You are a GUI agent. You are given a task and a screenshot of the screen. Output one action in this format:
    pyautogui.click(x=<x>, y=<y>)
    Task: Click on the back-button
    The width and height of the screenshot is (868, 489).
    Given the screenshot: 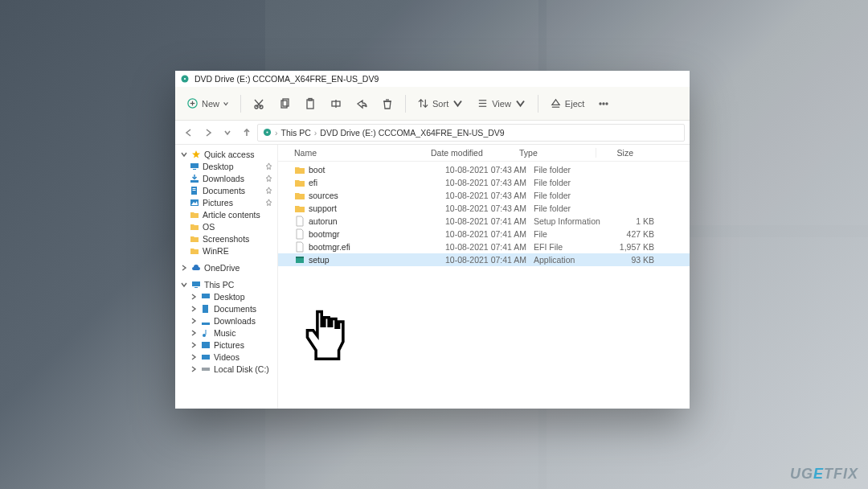 What is the action you would take?
    pyautogui.click(x=189, y=133)
    